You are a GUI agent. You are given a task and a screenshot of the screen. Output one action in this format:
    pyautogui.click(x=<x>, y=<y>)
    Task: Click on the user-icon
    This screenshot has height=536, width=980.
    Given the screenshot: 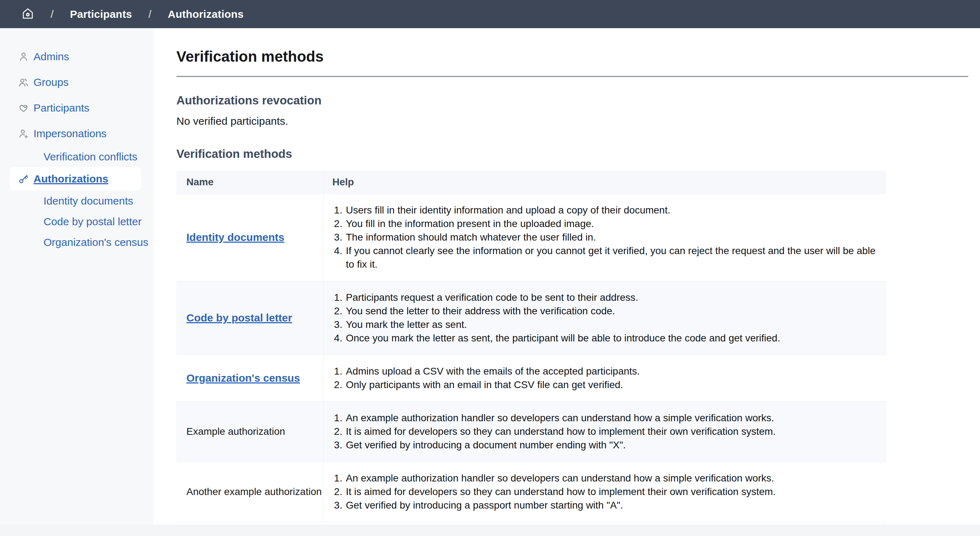 What is the action you would take?
    pyautogui.click(x=24, y=57)
    